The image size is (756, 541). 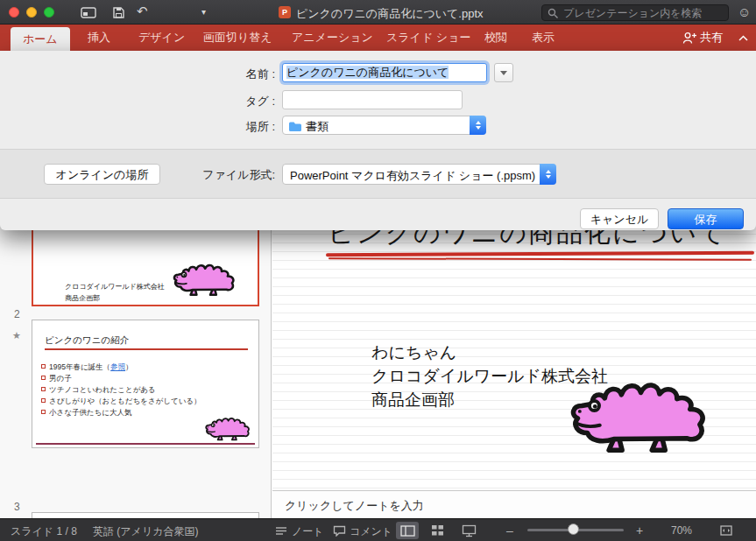 I want to click on title-marker-underline-thin, so click(x=540, y=259).